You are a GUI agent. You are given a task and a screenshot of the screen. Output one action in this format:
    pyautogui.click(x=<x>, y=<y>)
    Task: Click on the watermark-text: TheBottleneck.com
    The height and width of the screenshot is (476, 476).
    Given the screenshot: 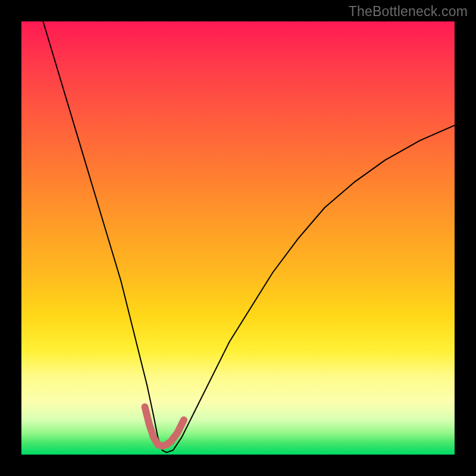 What is the action you would take?
    pyautogui.click(x=408, y=12)
    